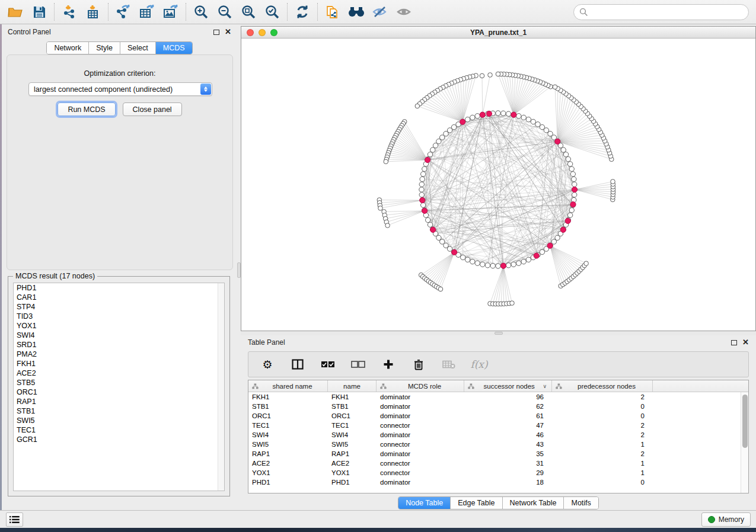  Describe the element at coordinates (147, 12) in the screenshot. I see `export-table-button` at that location.